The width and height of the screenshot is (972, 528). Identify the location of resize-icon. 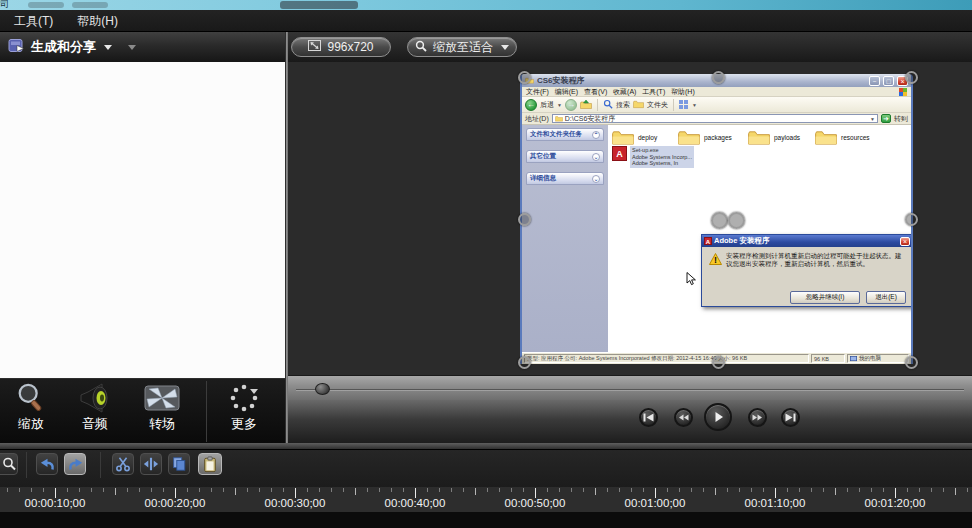
(314, 47).